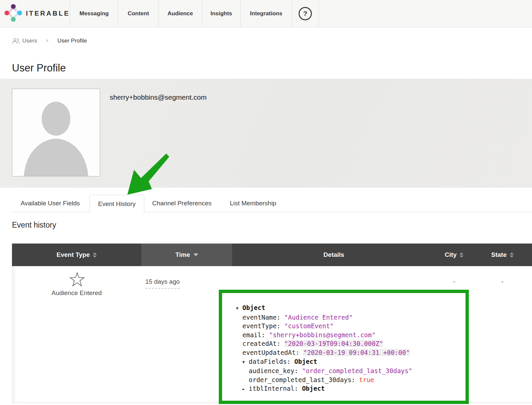 The height and width of the screenshot is (405, 532). Describe the element at coordinates (351, 326) in the screenshot. I see `json-line-eventType: eventType: "customEvent"` at that location.